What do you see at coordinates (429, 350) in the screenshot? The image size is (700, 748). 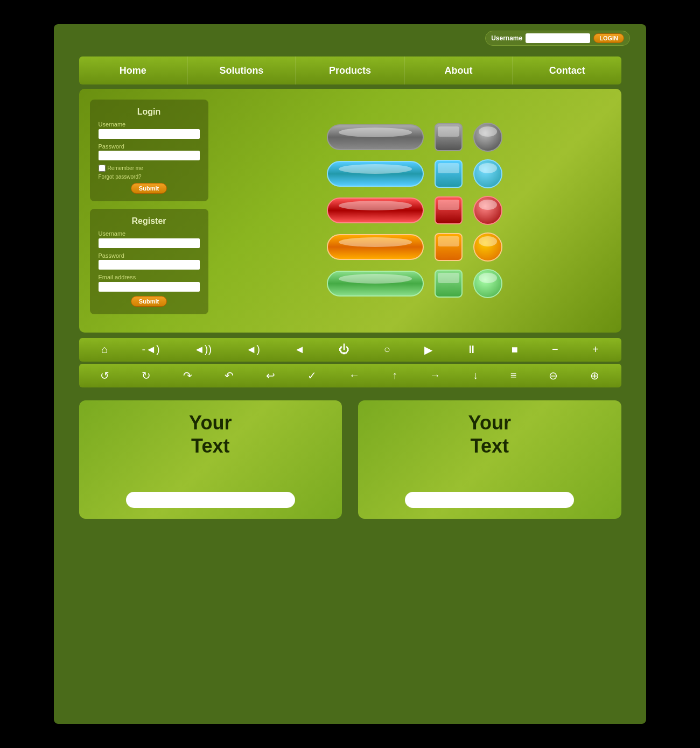 I see `play-icon: ▶` at bounding box center [429, 350].